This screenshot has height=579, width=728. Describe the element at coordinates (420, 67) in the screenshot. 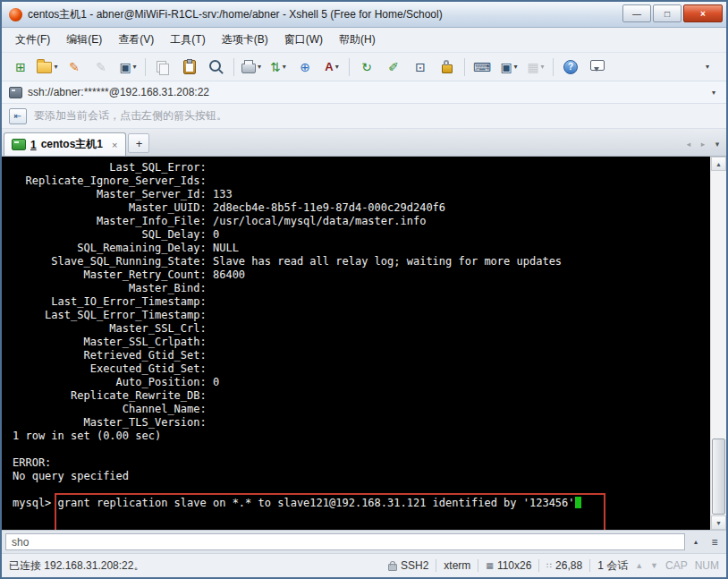

I see `fullscreen-icon: ⊡` at that location.